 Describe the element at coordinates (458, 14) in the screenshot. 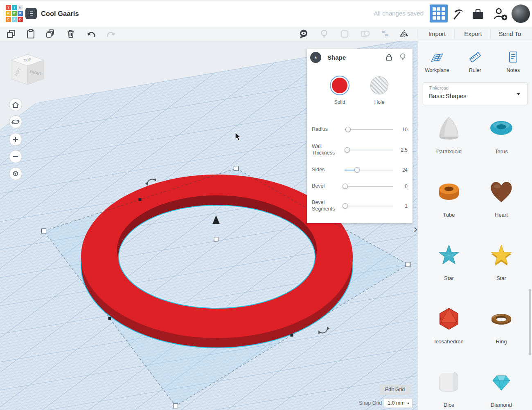

I see `minecraft-pickaxe-icon` at that location.